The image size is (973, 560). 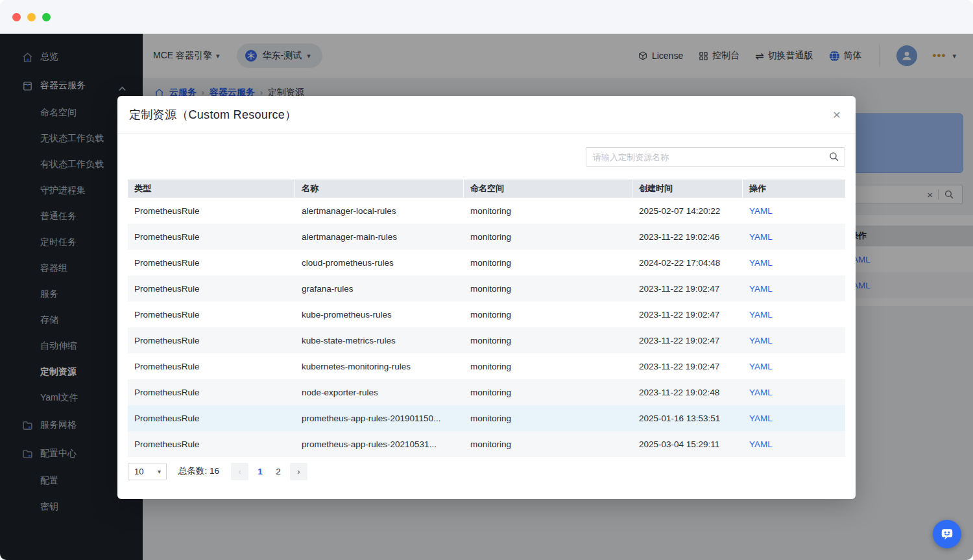 I want to click on created-cell: 2023-11-22 19:02:46, so click(x=688, y=237).